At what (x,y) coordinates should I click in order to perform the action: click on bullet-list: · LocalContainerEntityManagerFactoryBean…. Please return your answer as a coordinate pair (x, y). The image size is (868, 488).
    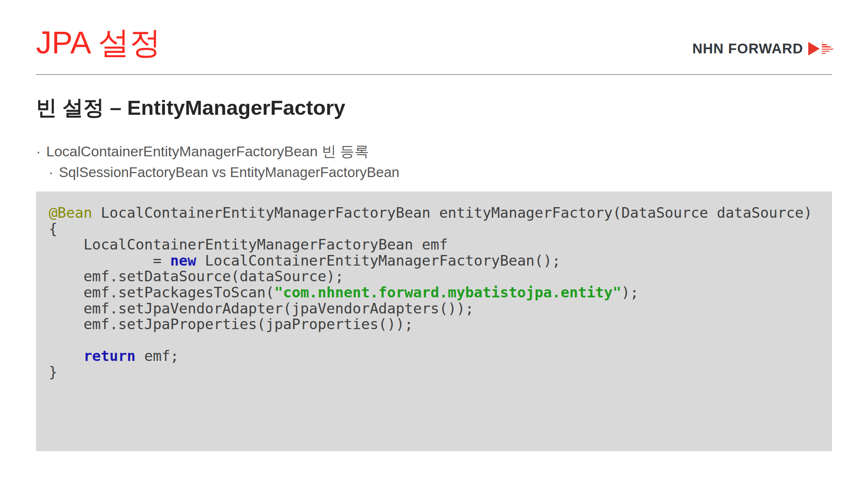
    Looking at the image, I should click on (218, 162).